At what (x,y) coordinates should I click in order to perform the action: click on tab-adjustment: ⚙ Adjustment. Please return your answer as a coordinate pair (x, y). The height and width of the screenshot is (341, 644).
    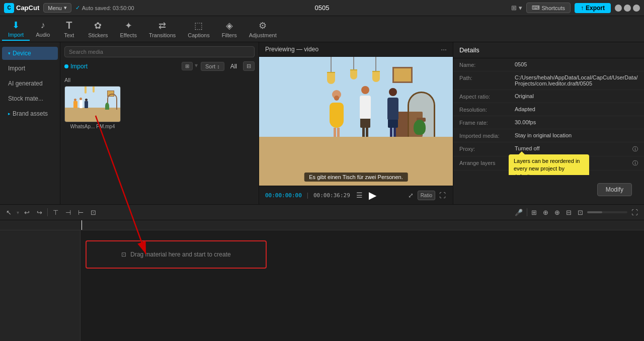
    Looking at the image, I should click on (263, 29).